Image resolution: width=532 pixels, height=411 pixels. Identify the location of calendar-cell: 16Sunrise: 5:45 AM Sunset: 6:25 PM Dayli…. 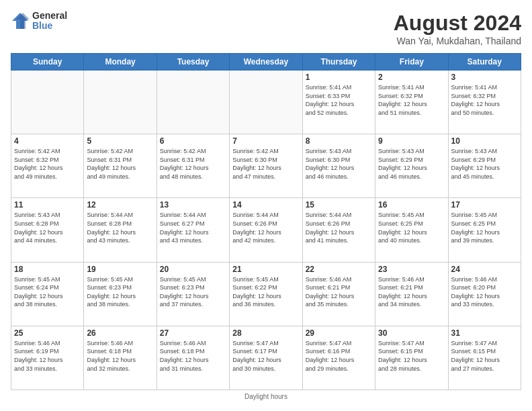
(412, 230).